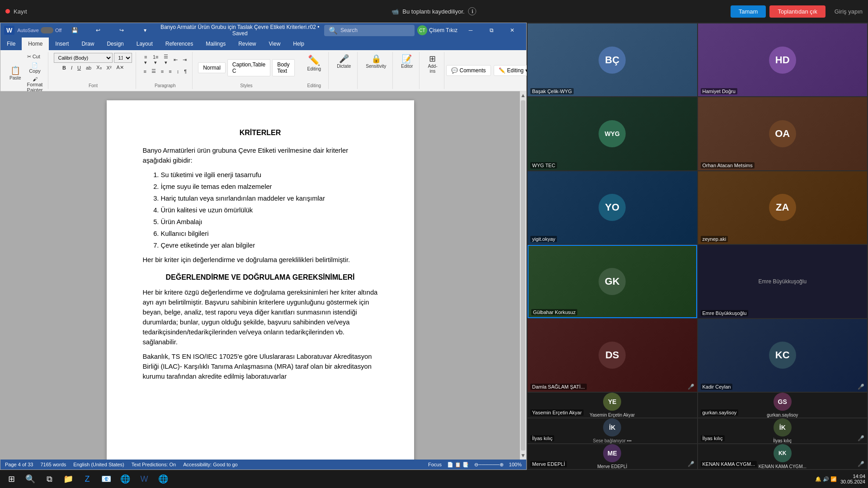 This screenshot has width=868, height=488. Describe the element at coordinates (35, 57) in the screenshot. I see `cut-button: ✂ Cut` at that location.